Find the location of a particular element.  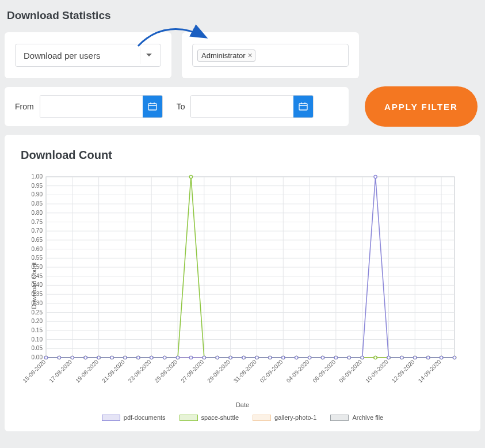

svg-text: 02-09-2020 is located at coordinates (272, 371).